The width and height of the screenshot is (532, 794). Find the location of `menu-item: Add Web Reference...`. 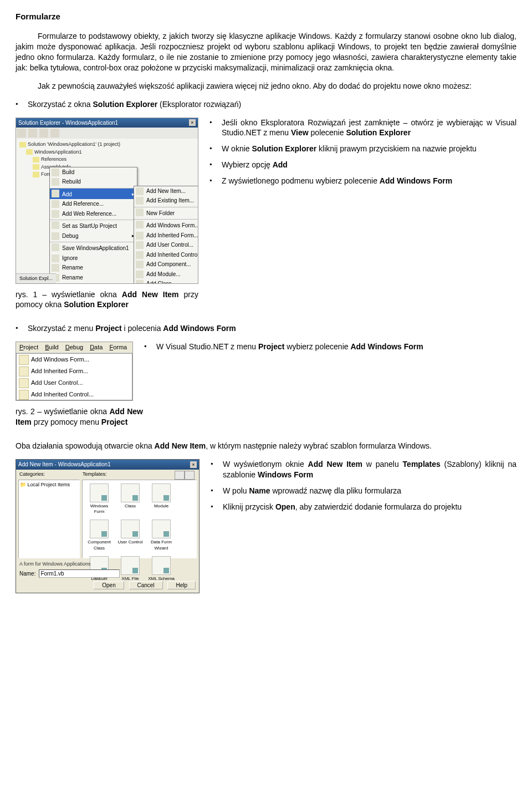

menu-item: Add Web Reference... is located at coordinates (93, 214).